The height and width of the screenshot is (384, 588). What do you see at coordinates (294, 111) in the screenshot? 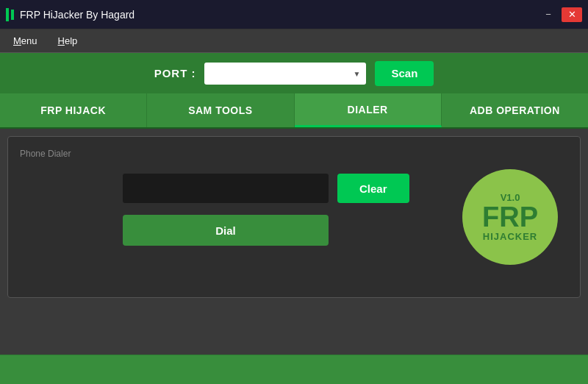
I see `tab-bar: FRP HIJACK SAM TOOLS DIALER ADB OPERATIO…` at bounding box center [294, 111].